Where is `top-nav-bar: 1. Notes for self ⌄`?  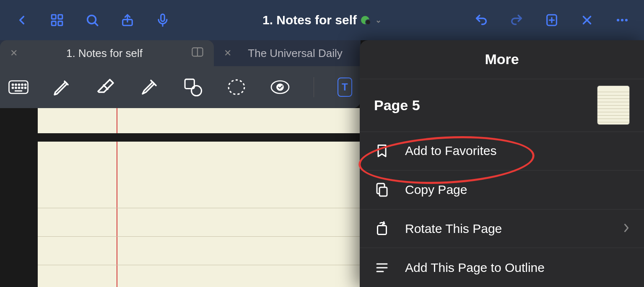 top-nav-bar: 1. Notes for self ⌄ is located at coordinates (322, 20).